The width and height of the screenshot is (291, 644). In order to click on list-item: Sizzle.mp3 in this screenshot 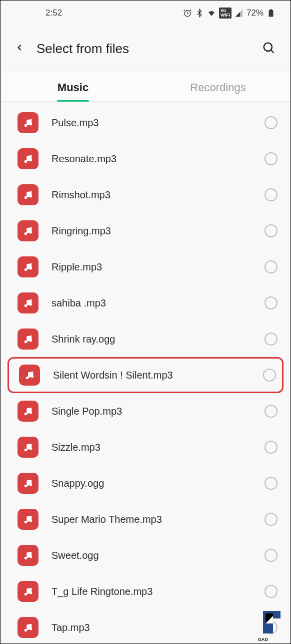, I will do `click(146, 447)`.